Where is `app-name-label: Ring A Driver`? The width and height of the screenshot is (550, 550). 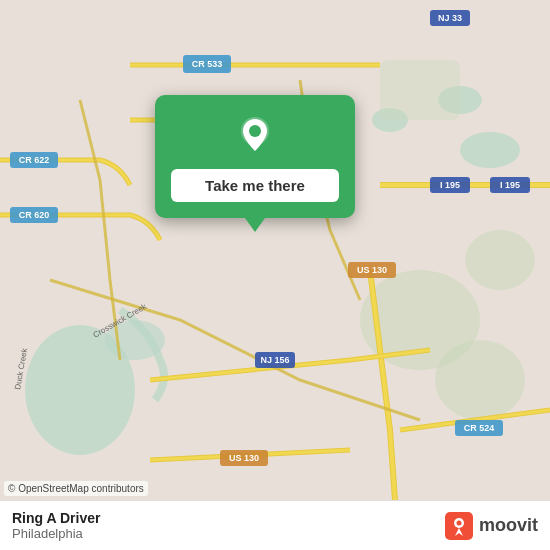 app-name-label: Ring A Driver is located at coordinates (56, 518).